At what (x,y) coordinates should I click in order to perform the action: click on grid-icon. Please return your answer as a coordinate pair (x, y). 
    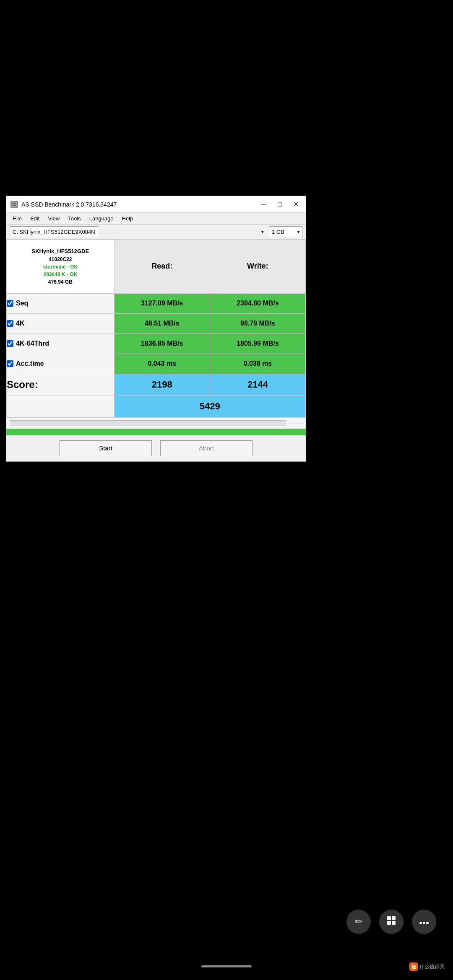
    Looking at the image, I should click on (391, 922).